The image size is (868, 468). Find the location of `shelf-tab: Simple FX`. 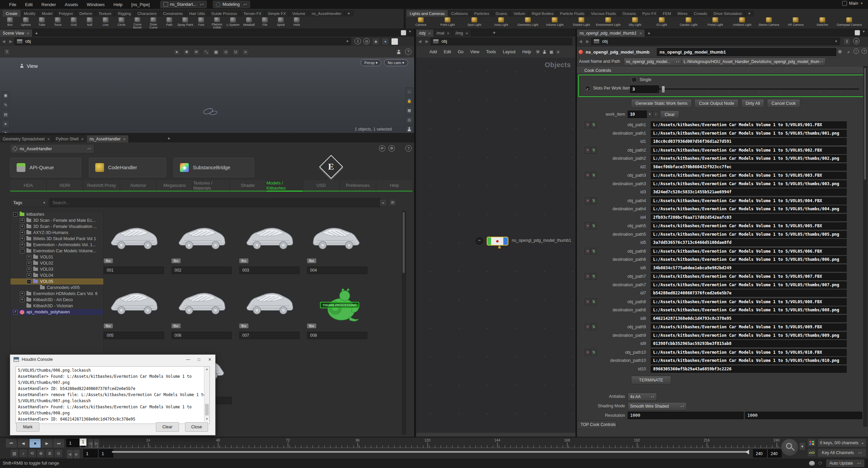

shelf-tab: Simple FX is located at coordinates (277, 14).